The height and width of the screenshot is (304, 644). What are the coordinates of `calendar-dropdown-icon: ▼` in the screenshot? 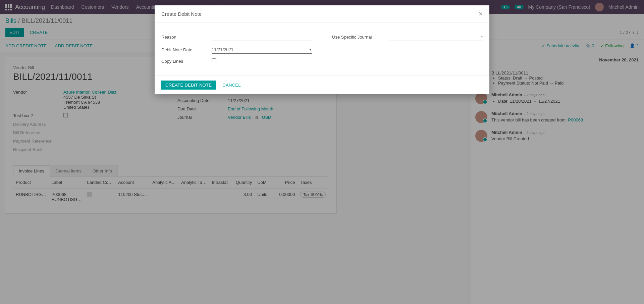 It's located at (310, 50).